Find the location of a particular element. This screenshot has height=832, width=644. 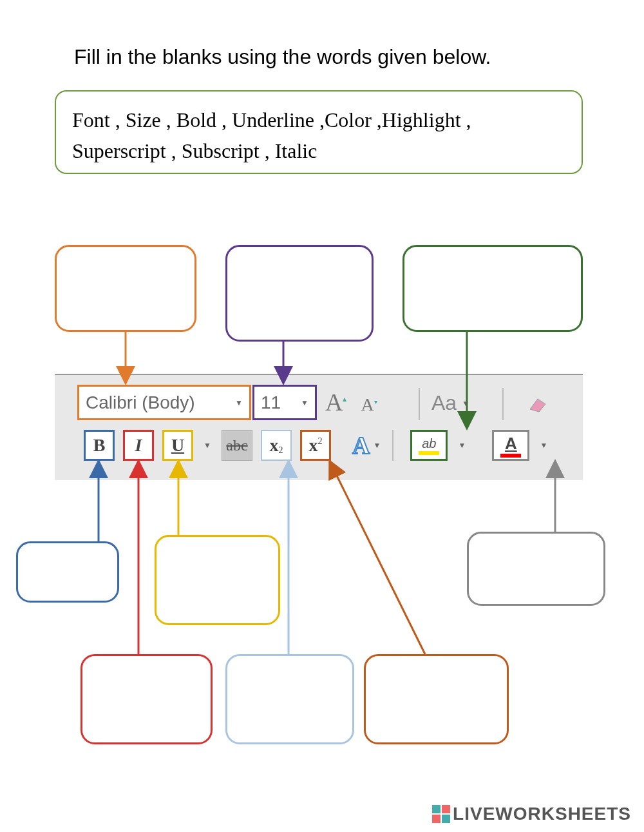

blank-highlight is located at coordinates (493, 289).